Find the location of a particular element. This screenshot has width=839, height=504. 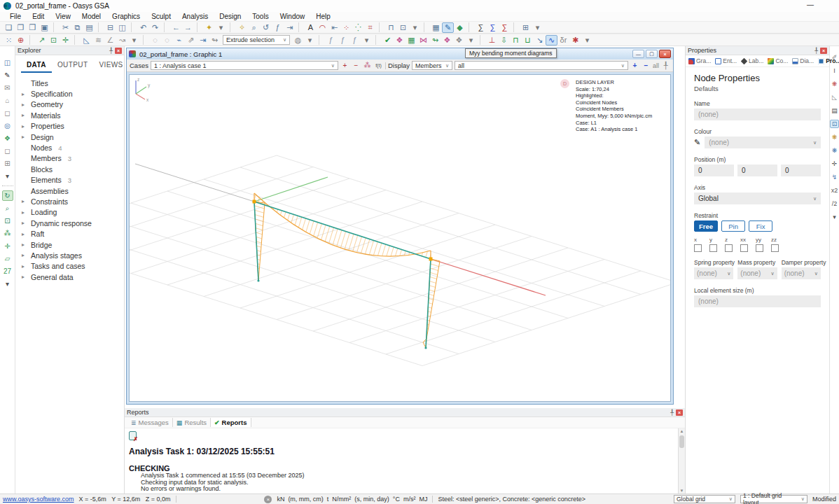

add-members-icon: ↗ is located at coordinates (42, 41).